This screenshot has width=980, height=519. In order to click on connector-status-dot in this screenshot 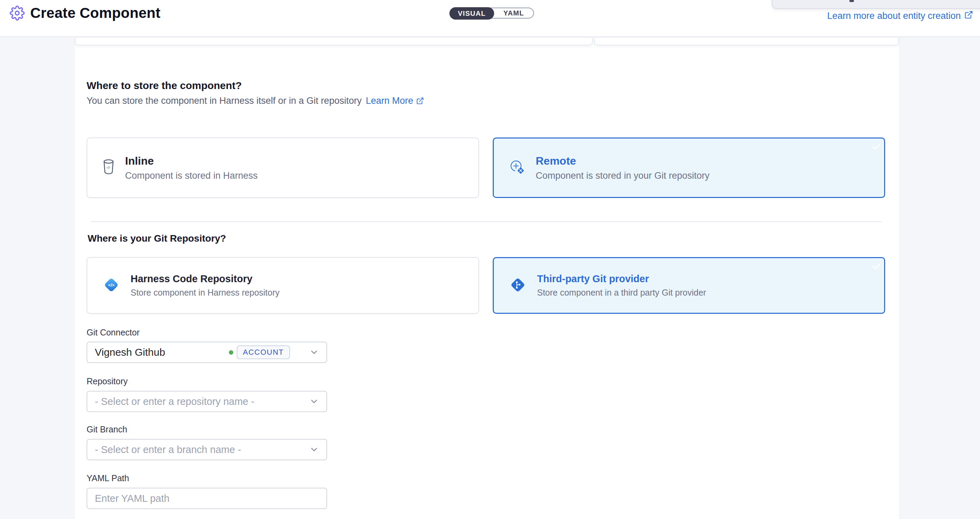, I will do `click(231, 352)`.